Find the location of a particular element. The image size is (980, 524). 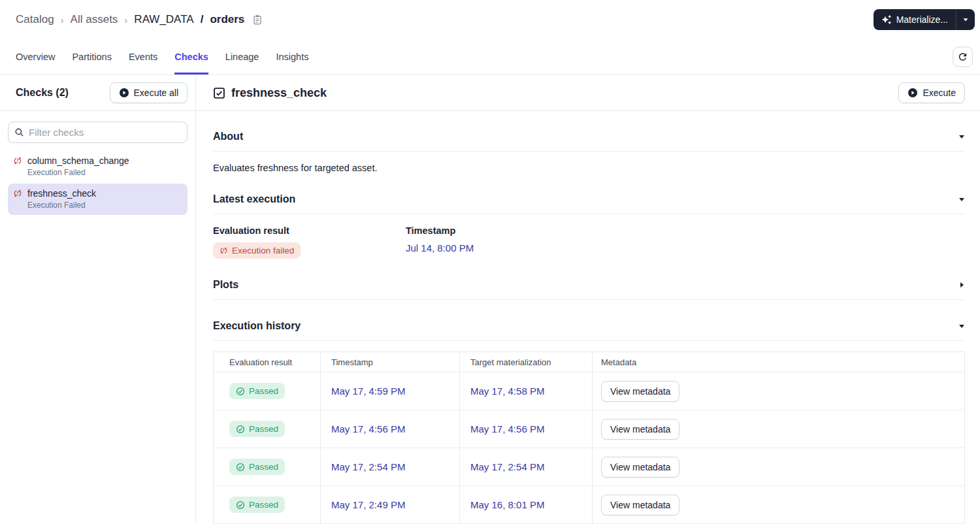

tab-events: Events is located at coordinates (143, 57).